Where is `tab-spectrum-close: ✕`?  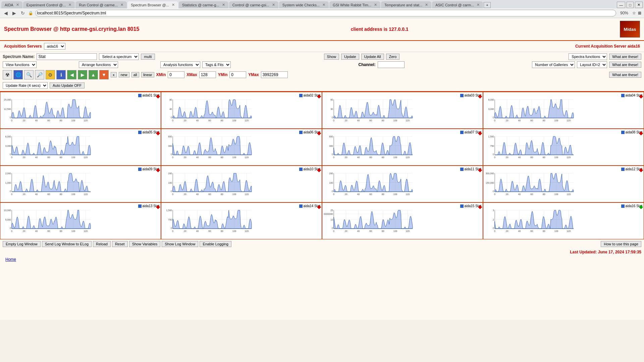
tab-spectrum-close: ✕ is located at coordinates (173, 5).